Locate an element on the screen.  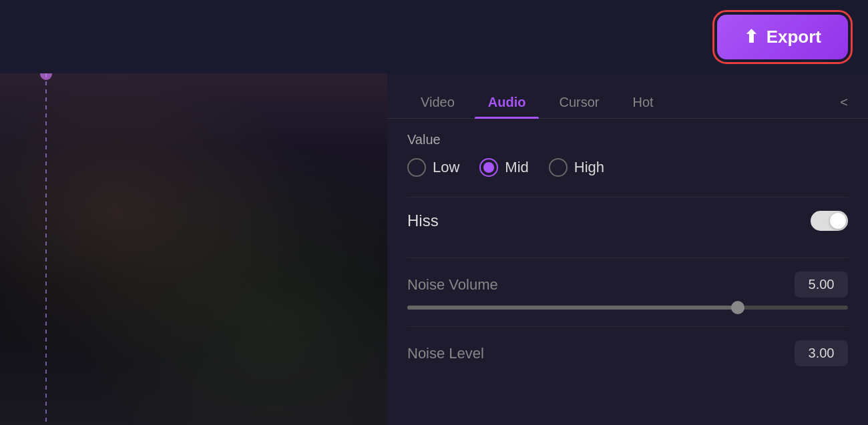
noise-volume-thumb is located at coordinates (738, 308).